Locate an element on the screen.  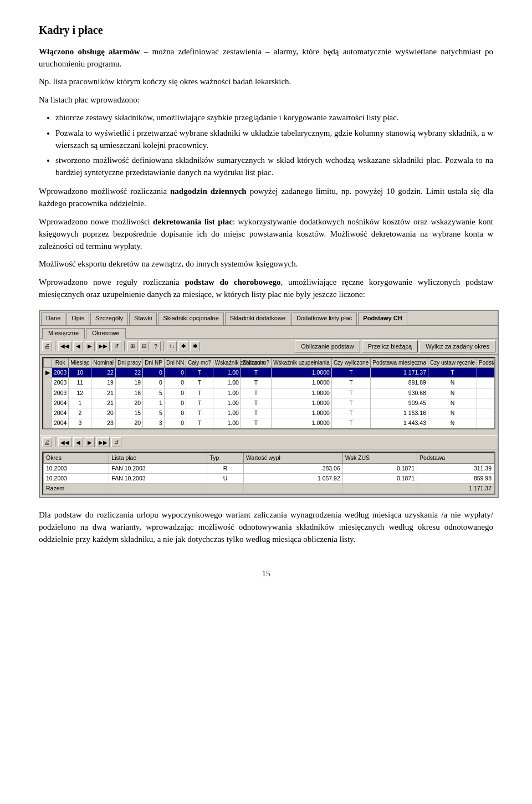
filter-btn: ✱ is located at coordinates (183, 346).